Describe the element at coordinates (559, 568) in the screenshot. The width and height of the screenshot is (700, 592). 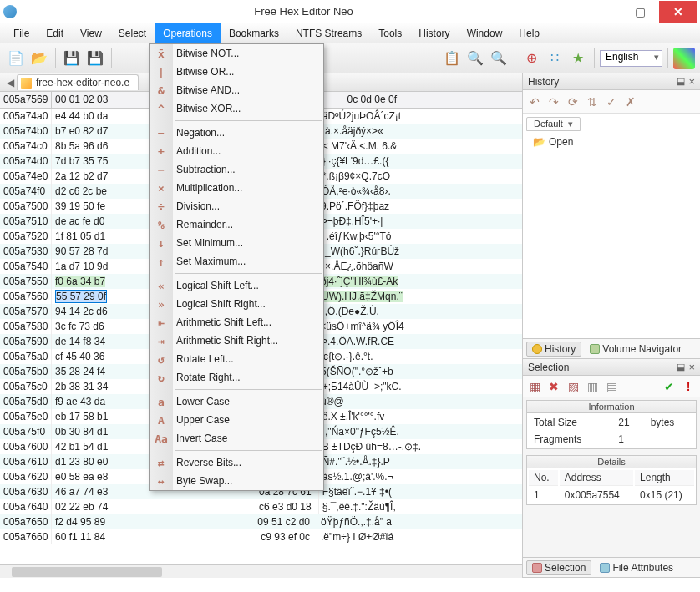
I see `tab-selection: Selection` at that location.